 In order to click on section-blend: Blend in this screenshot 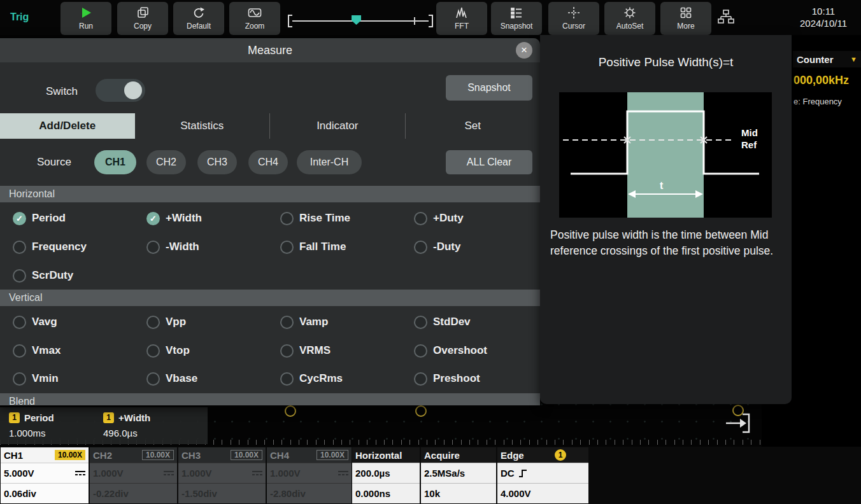, I will do `click(270, 400)`.